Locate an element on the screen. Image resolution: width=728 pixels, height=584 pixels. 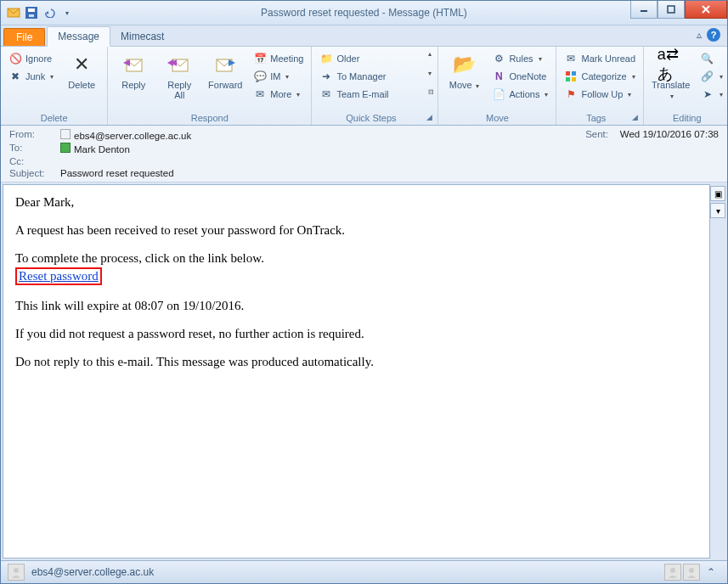
junk-icon: ✖ is located at coordinates (15, 76).